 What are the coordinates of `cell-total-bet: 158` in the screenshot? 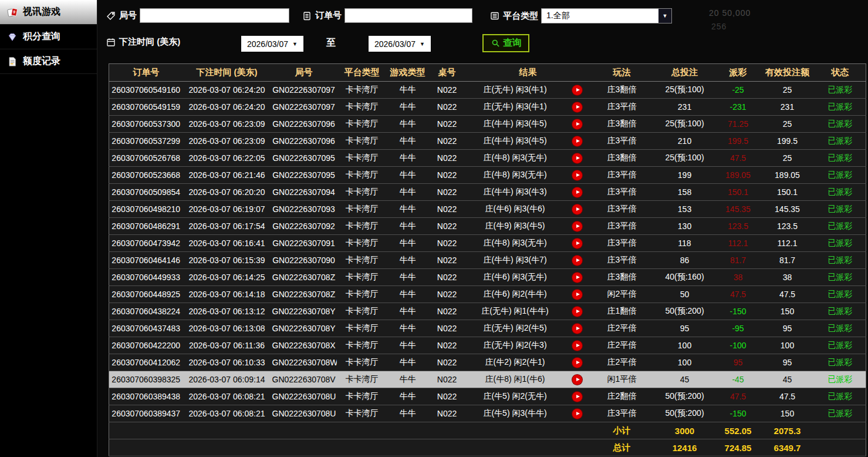 It's located at (685, 193).